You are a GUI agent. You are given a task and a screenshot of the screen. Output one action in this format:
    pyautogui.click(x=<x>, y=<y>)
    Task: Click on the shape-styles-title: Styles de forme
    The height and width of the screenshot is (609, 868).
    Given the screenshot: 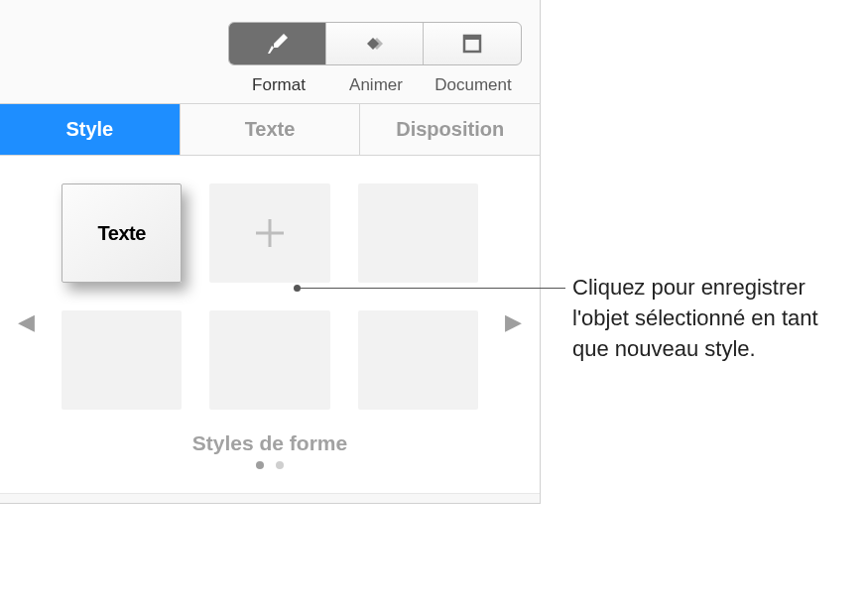 What is the action you would take?
    pyautogui.click(x=270, y=443)
    